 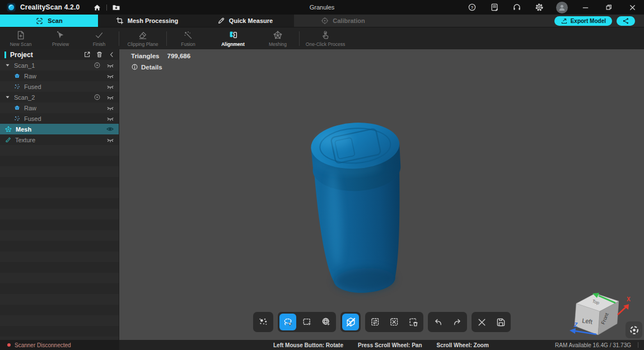 I want to click on sphere-select-icon, so click(x=326, y=323).